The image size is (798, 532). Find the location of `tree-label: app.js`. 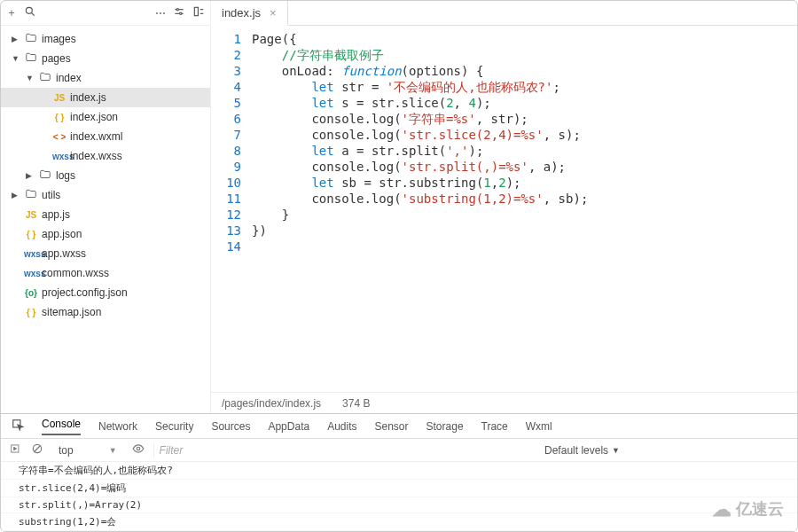

tree-label: app.js is located at coordinates (56, 215).